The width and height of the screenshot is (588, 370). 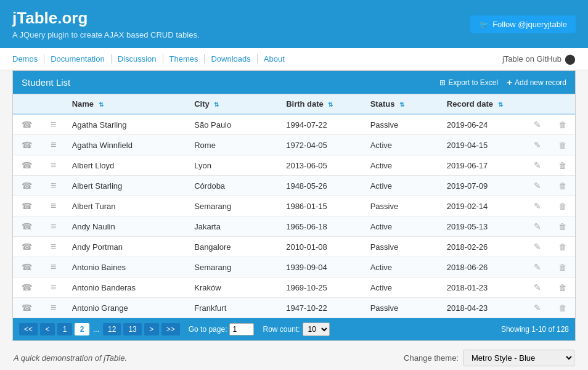 What do you see at coordinates (184, 59) in the screenshot?
I see `nav-themes: Themes` at bounding box center [184, 59].